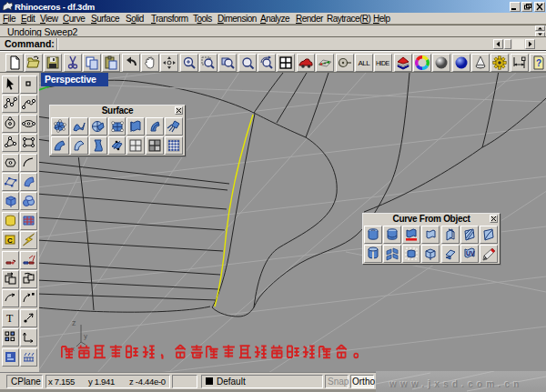 This screenshot has height=392, width=546. I want to click on svg-text: y, so click(86, 337).